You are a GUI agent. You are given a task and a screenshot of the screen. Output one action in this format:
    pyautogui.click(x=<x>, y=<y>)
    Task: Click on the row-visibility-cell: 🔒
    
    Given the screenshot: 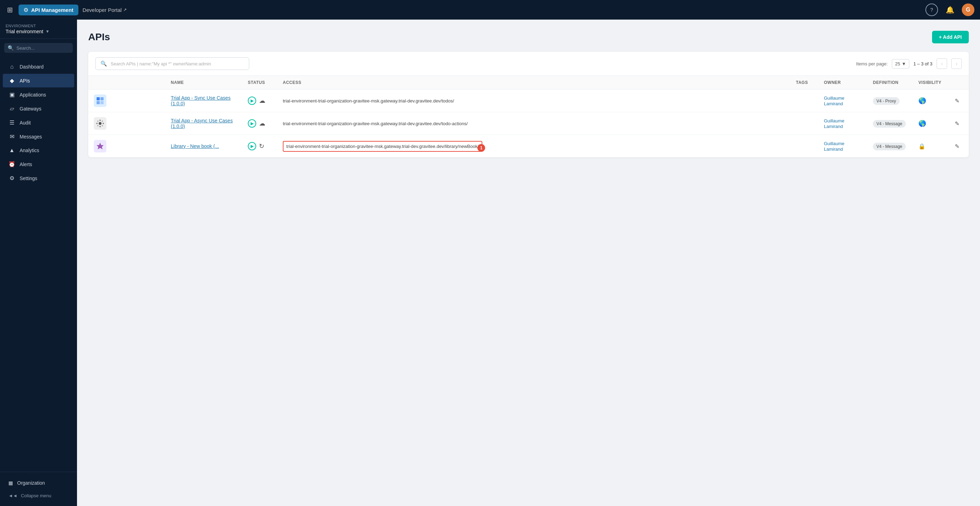 What is the action you would take?
    pyautogui.click(x=930, y=146)
    